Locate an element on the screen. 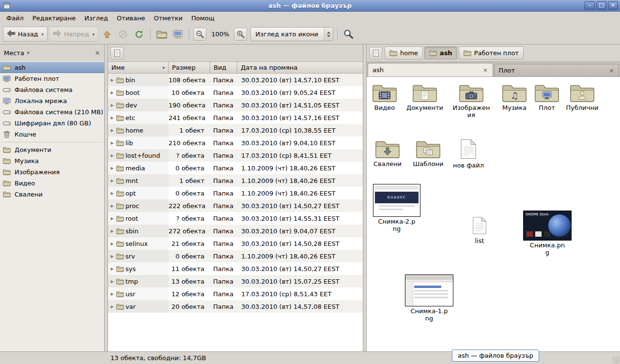 The width and height of the screenshot is (620, 364). sidebar-item-7: Документи is located at coordinates (52, 150).